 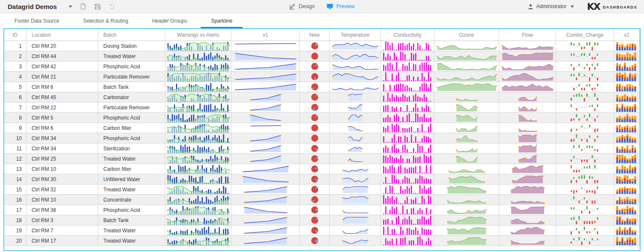 What do you see at coordinates (322, 67) in the screenshot?
I see `table-row: 3Ctrl RM 42Phosphoric Acid` at bounding box center [322, 67].